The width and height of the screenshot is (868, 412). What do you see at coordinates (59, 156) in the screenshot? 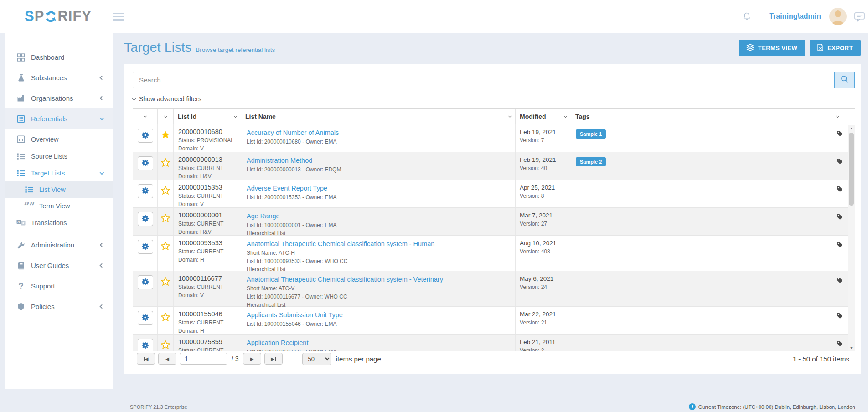
I see `sidebar-item-source-lists: Source Lists` at bounding box center [59, 156].